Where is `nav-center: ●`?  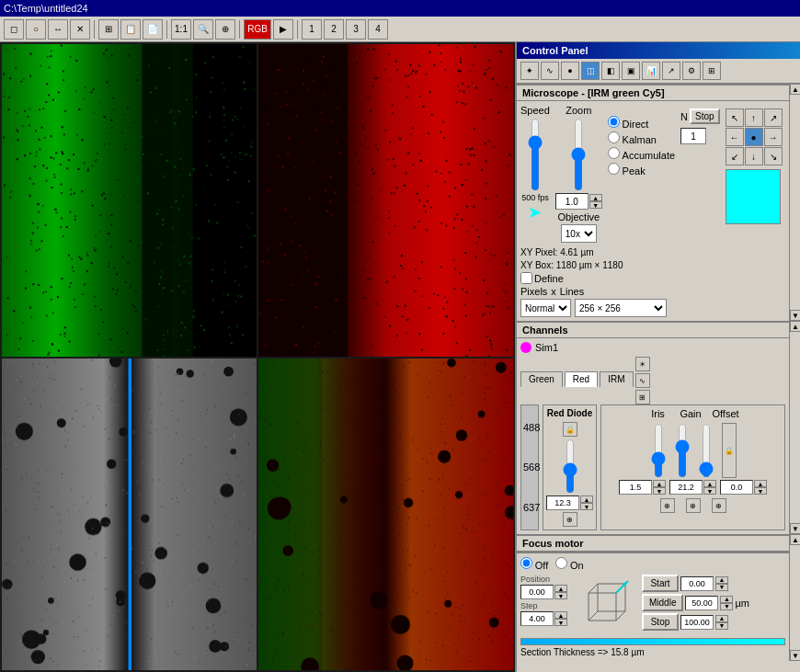
nav-center: ● is located at coordinates (754, 137).